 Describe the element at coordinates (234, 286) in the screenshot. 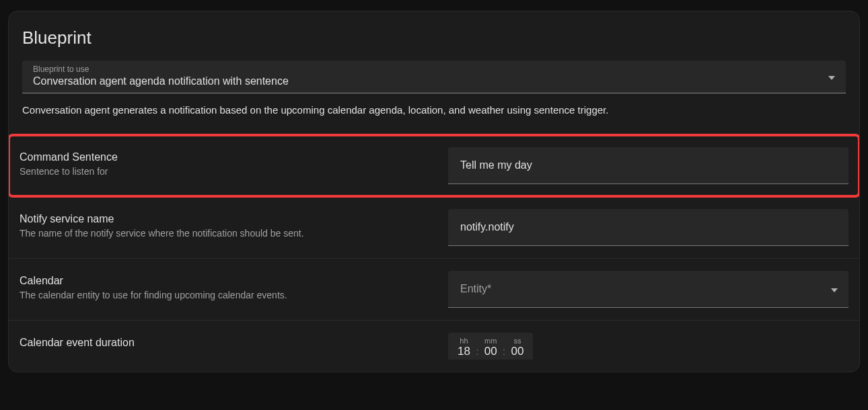

I see `row-left: Calendar The calendar entity to use for …` at that location.